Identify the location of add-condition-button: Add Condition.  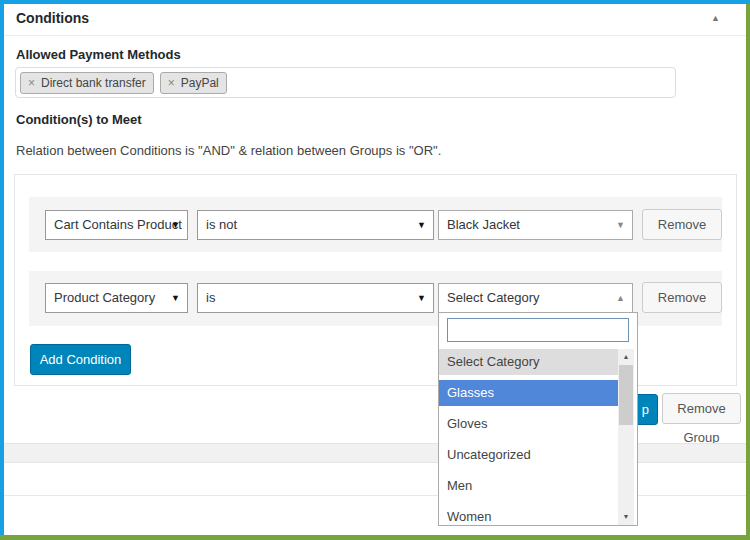
(80, 360).